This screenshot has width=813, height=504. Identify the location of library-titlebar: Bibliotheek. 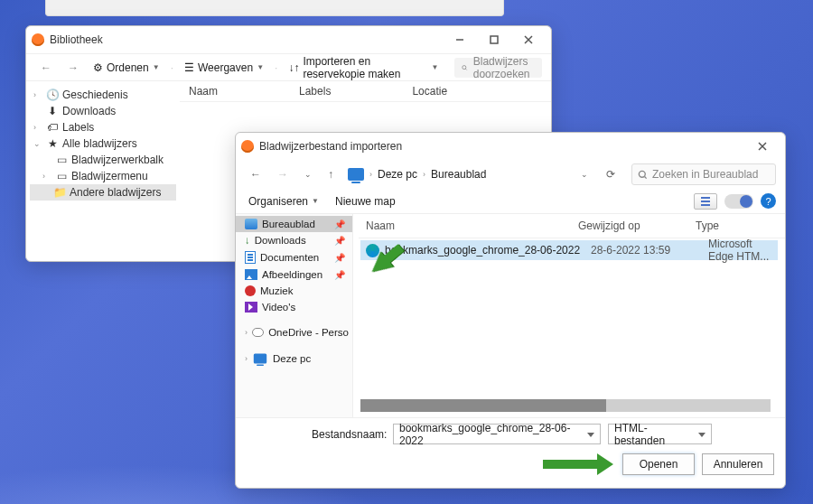
(289, 40).